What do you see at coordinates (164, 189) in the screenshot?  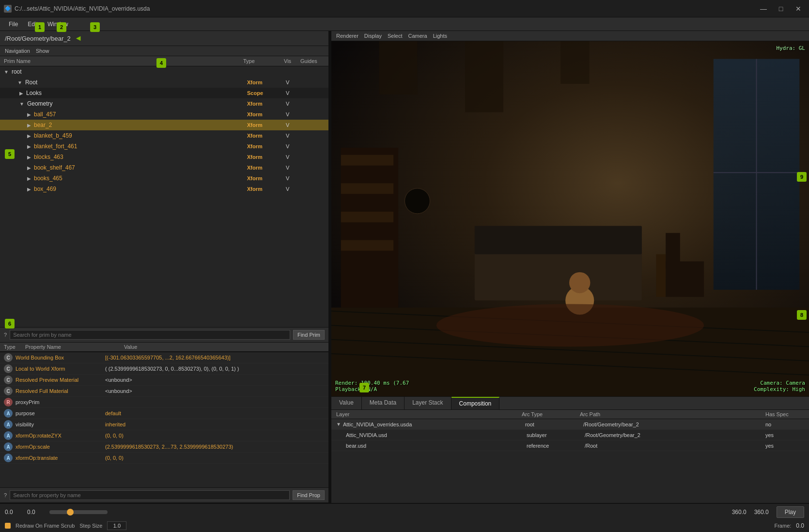 I see `tree-row-box: ▶ box_469 Xform V` at bounding box center [164, 189].